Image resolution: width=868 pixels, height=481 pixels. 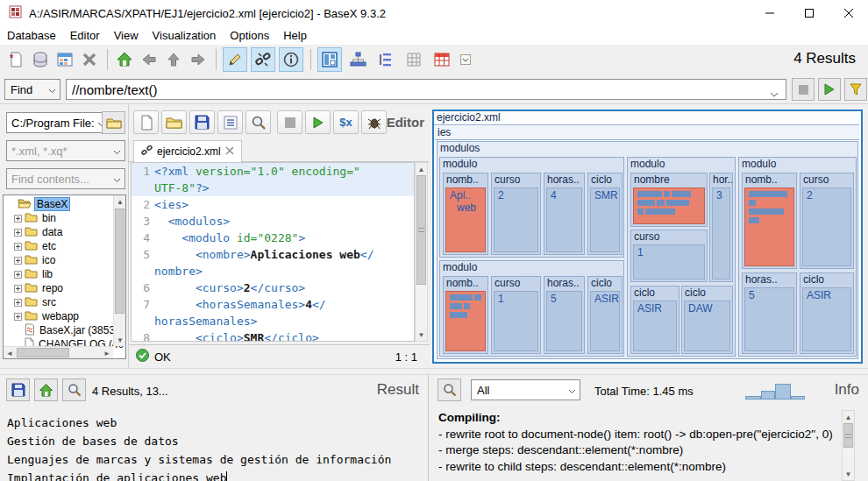 I want to click on query-input, so click(x=426, y=89).